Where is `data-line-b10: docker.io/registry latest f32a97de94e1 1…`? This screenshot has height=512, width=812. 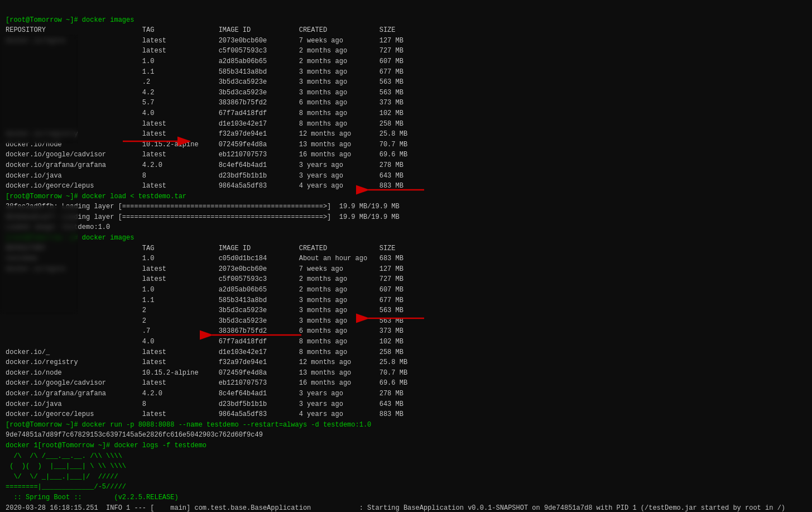 data-line-b10: docker.io/registry latest f32a97de94e1 1… is located at coordinates (206, 362).